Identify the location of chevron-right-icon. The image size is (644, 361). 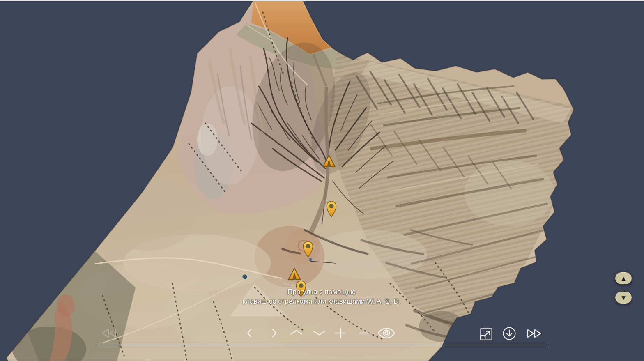
(274, 333).